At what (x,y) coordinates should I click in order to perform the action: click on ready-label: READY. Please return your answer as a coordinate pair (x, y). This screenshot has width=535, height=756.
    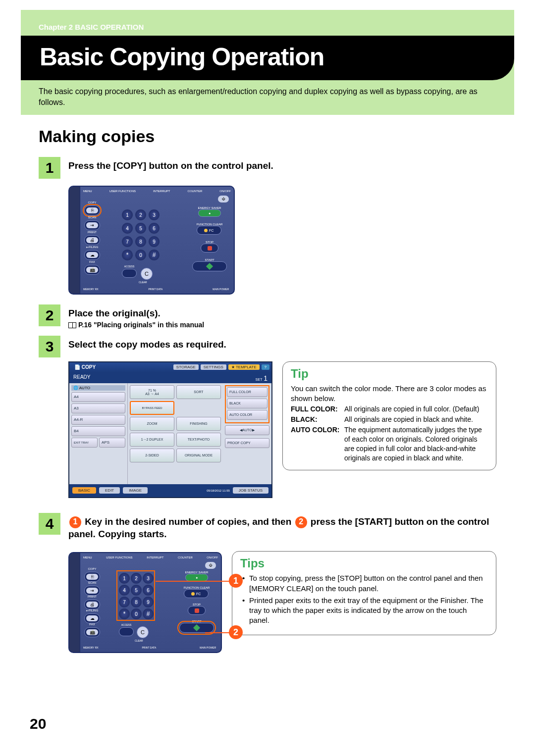
    Looking at the image, I should click on (82, 378).